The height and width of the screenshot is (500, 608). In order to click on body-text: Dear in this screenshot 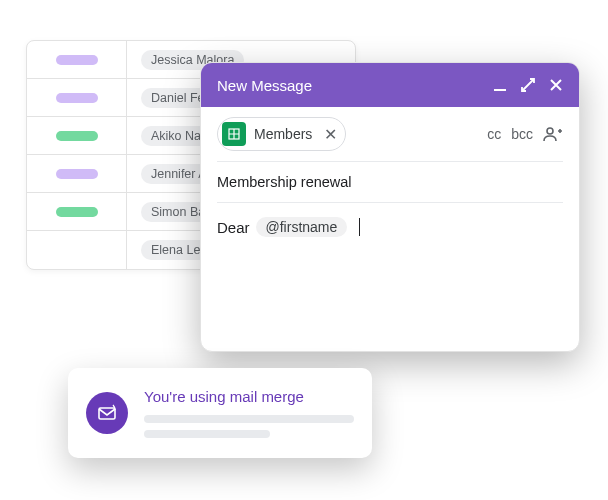, I will do `click(234, 228)`.